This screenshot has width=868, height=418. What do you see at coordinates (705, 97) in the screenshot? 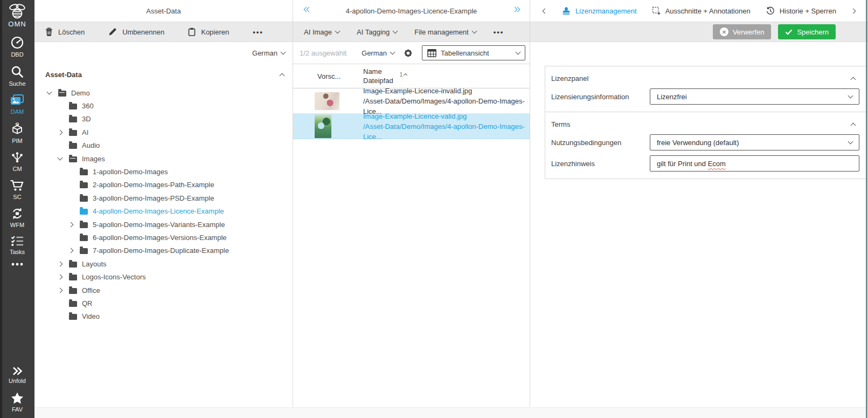
I see `field-lizensierungsinformation: Lizensierungsinformation Lizenzfrei` at bounding box center [705, 97].